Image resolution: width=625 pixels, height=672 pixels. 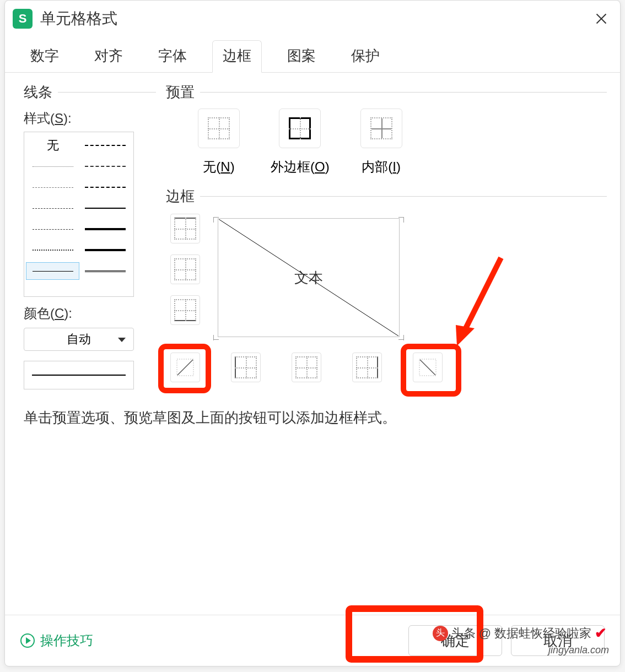 What do you see at coordinates (28, 641) in the screenshot?
I see `play-icon` at bounding box center [28, 641].